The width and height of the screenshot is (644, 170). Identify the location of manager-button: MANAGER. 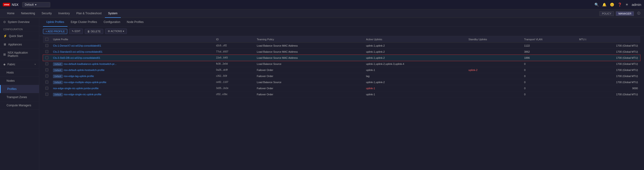
(625, 14).